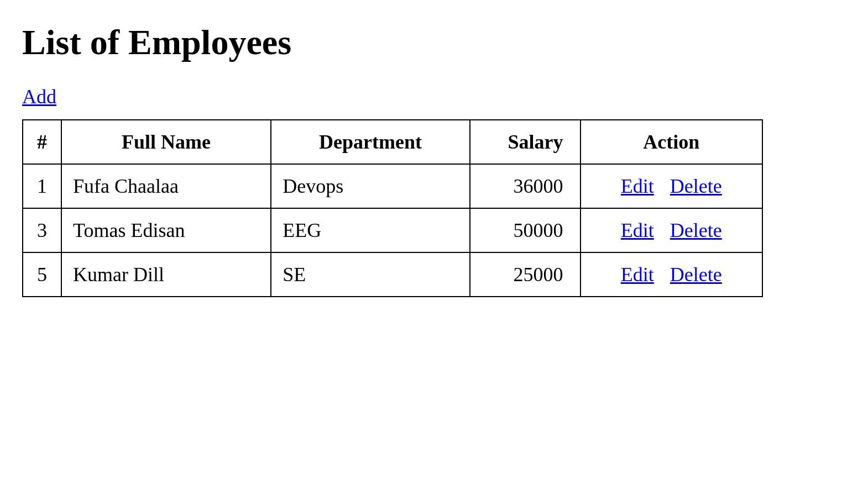 This screenshot has width=868, height=501. What do you see at coordinates (42, 186) in the screenshot?
I see `cell-id: 1` at bounding box center [42, 186].